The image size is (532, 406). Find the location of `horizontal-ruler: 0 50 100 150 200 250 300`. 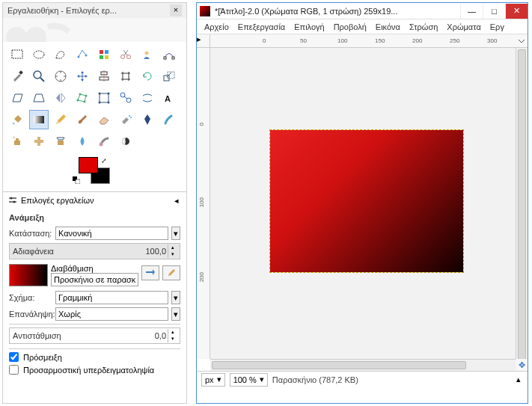

horizontal-ruler: 0 50 100 150 200 250 300 is located at coordinates (363, 41).